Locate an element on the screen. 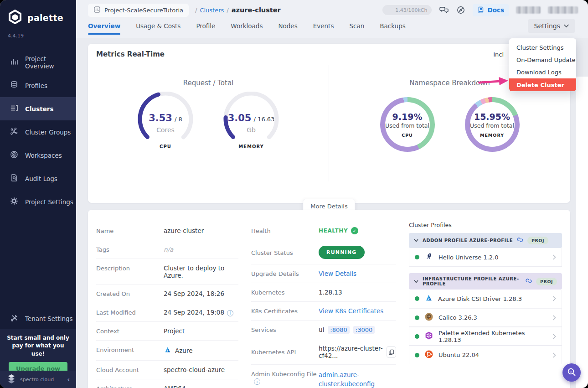 The height and width of the screenshot is (388, 588). sidebar-item-label: Tenant Settings is located at coordinates (49, 319).